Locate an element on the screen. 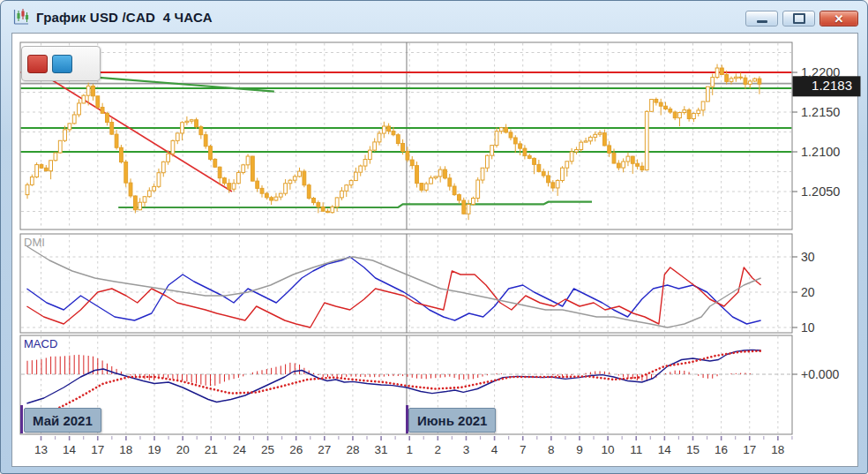  x-axis-day-label: 20 is located at coordinates (183, 450).